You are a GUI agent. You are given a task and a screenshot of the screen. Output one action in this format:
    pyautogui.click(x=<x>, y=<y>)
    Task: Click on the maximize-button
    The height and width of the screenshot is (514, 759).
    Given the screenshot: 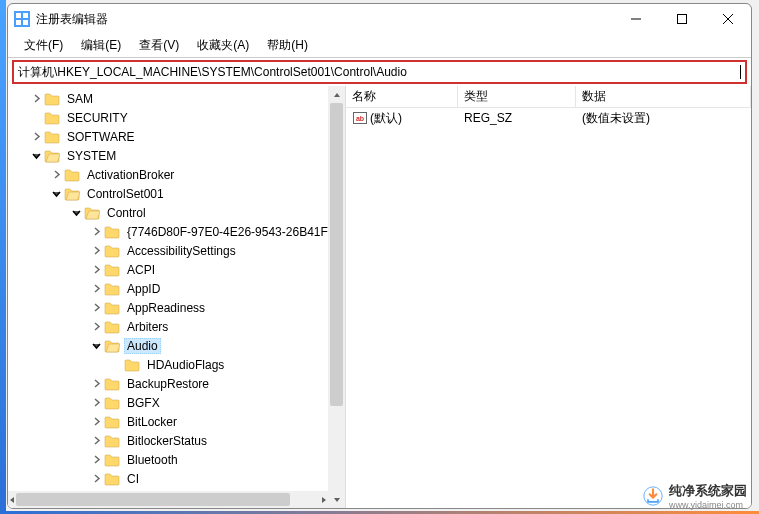 What is the action you would take?
    pyautogui.click(x=682, y=19)
    